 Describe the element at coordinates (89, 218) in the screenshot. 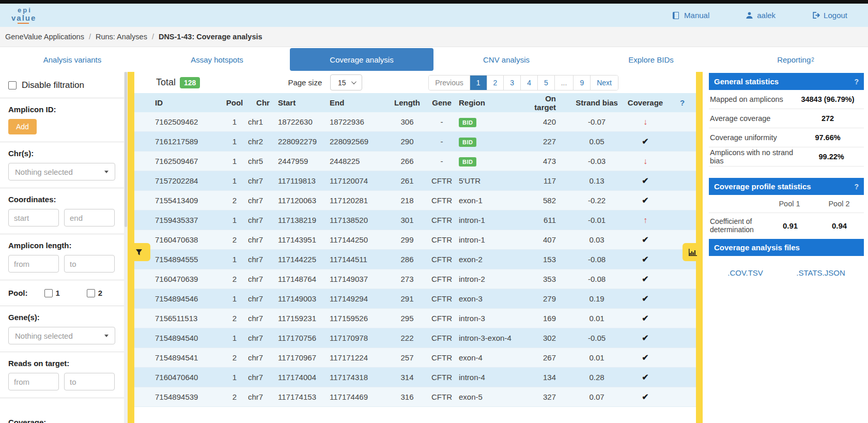

I see `coordinates-end-input` at that location.